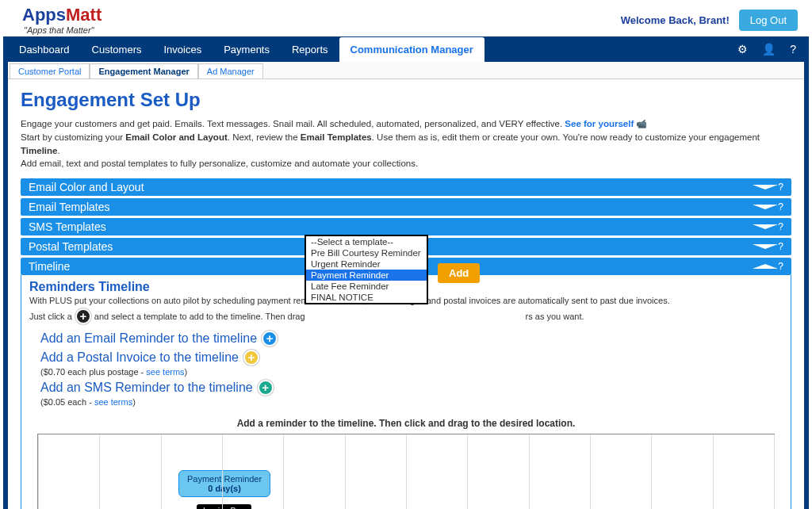  Describe the element at coordinates (366, 264) in the screenshot. I see `select-option: Urgent Reminder` at that location.